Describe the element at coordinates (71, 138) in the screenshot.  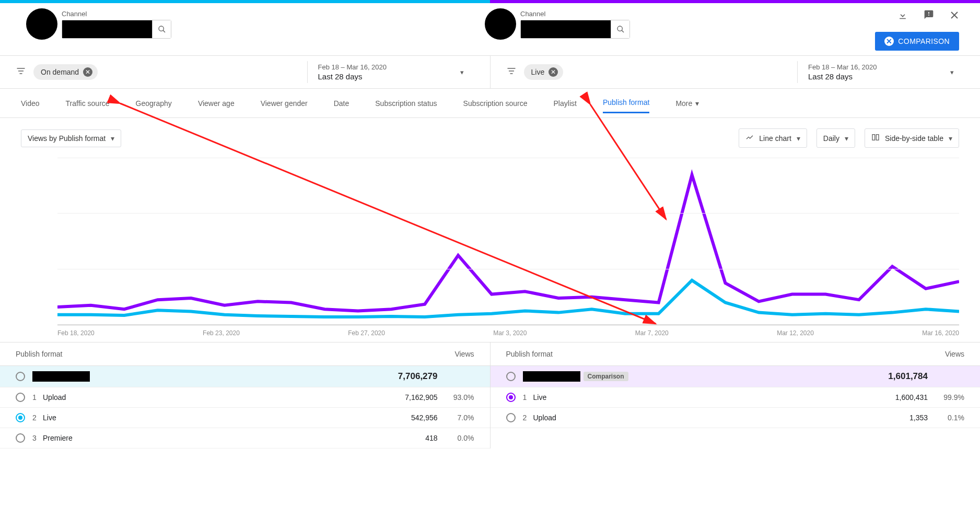
I see `metric-selector: Views by Publish format ▾` at that location.